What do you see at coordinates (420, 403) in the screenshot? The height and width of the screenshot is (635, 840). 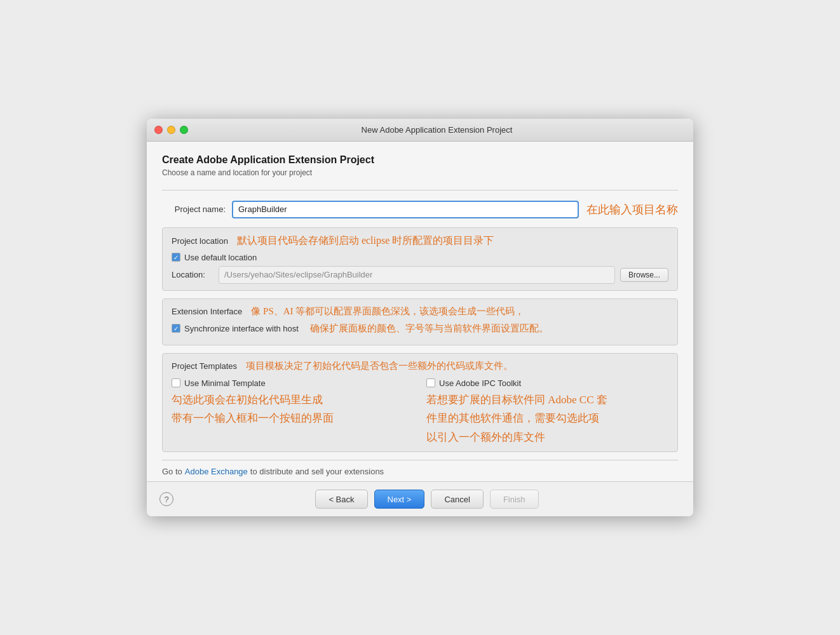 I see `project-templates-section: Project Templates 项目模板决定了初始化代码是否包含一些额外的代…` at bounding box center [420, 403].